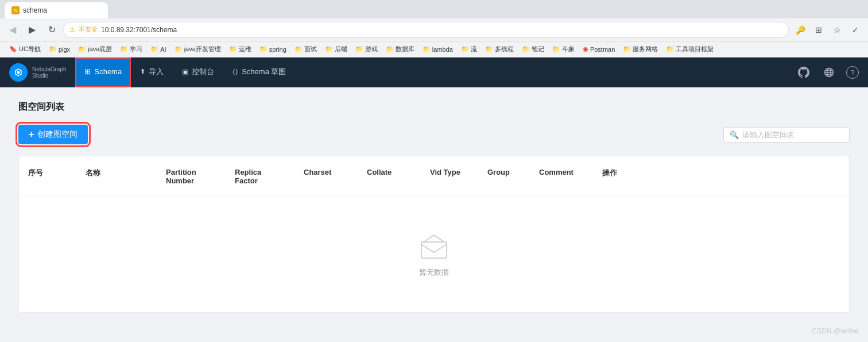 The image size is (868, 342). I want to click on bookmark-notes: 📁 笔记, so click(533, 49).